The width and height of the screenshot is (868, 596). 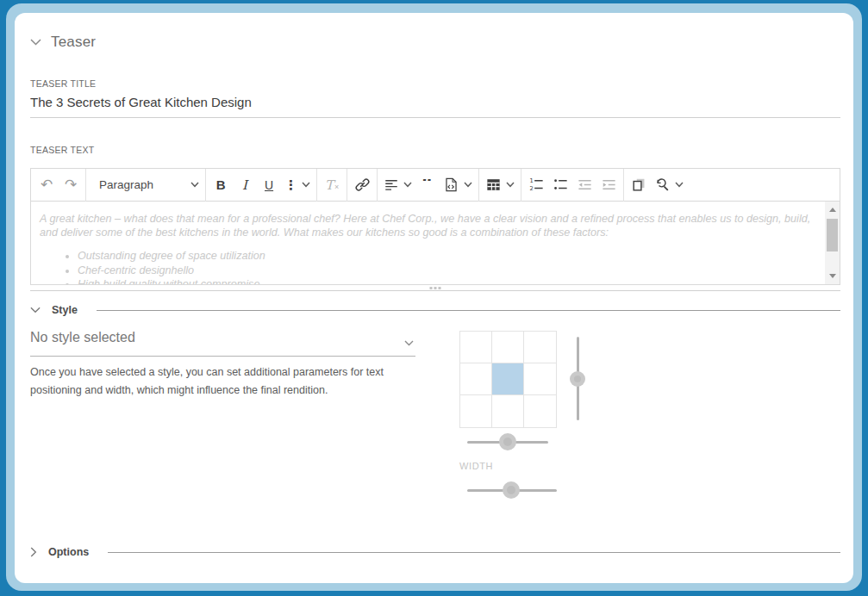 What do you see at coordinates (73, 42) in the screenshot?
I see `page-title: Teaser` at bounding box center [73, 42].